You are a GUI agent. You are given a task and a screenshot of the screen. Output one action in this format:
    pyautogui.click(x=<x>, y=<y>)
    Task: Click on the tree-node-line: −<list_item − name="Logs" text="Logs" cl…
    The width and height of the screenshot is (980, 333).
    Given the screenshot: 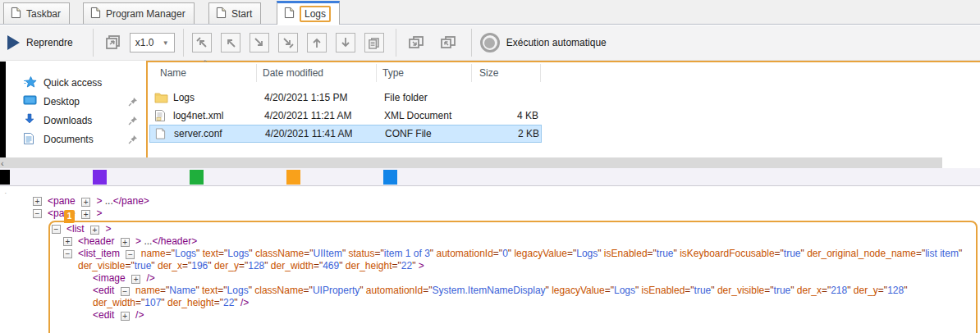 What is the action you would take?
    pyautogui.click(x=490, y=260)
    